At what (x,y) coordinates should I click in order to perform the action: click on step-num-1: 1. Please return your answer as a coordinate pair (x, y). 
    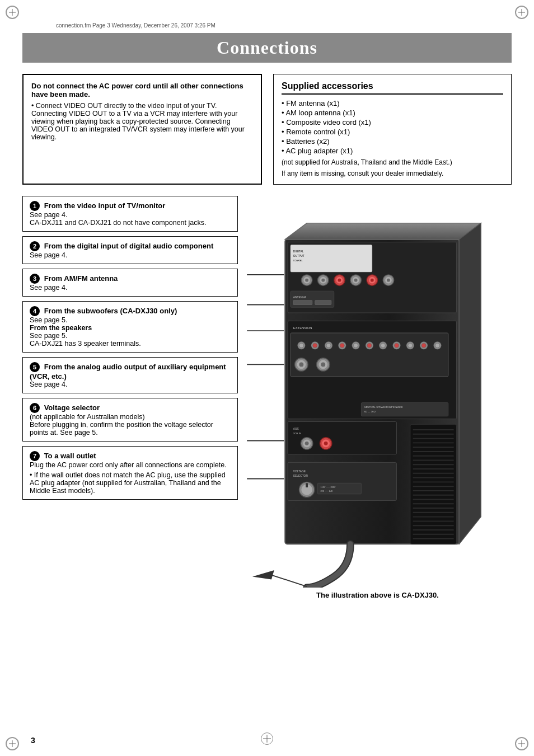
    Looking at the image, I should click on (35, 206).